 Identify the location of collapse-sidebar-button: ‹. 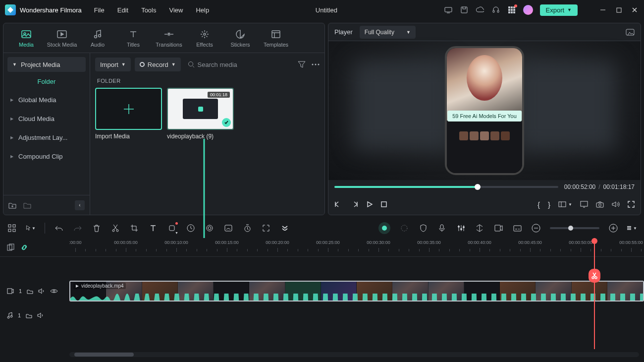
(80, 205).